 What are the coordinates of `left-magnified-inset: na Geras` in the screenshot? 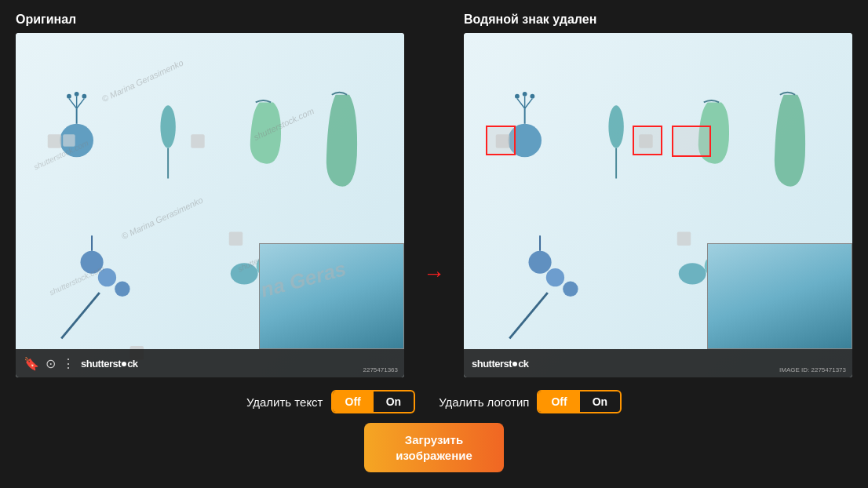 It's located at (331, 297).